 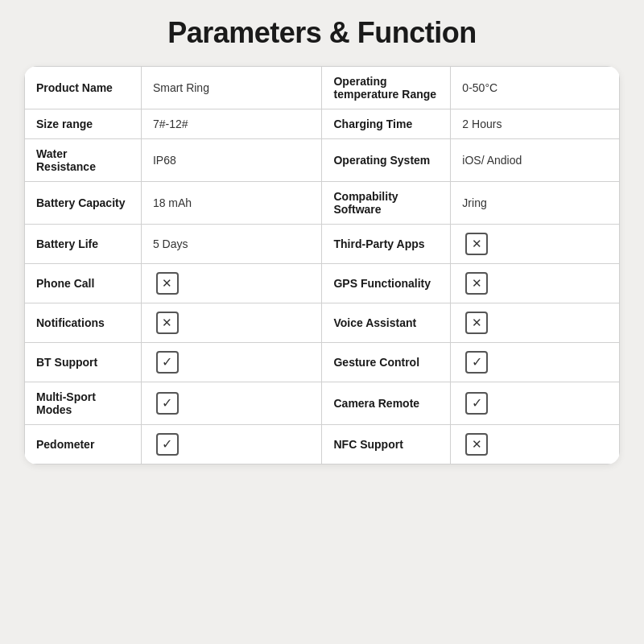 I want to click on right-label-3: Compability Software, so click(x=386, y=203).